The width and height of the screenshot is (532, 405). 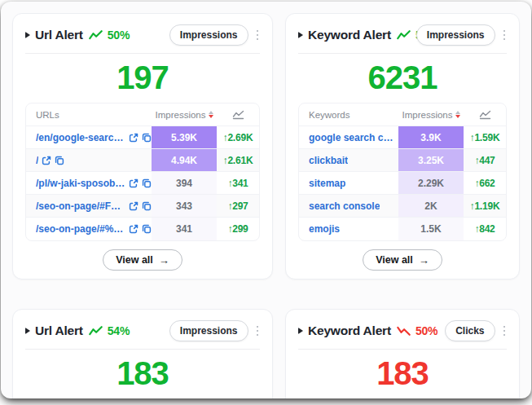 What do you see at coordinates (81, 229) in the screenshot?
I see `row-link: /seo-on-page/#%C2...` at bounding box center [81, 229].